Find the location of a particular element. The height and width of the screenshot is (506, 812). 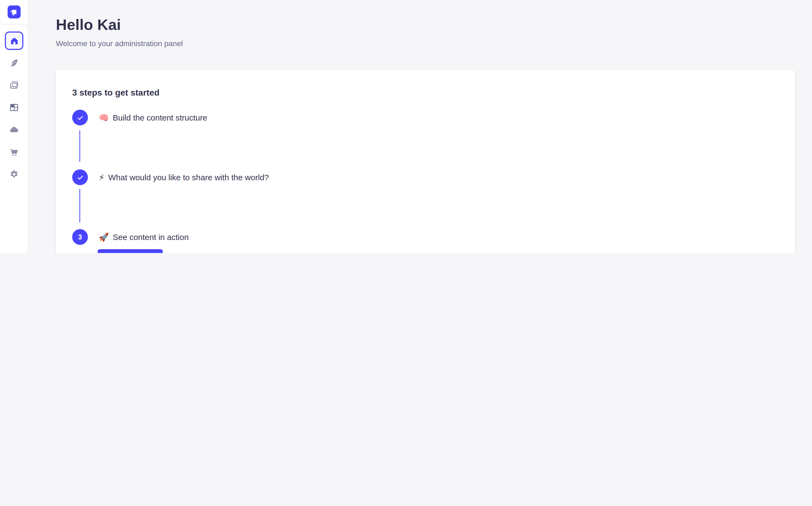

home-icon is located at coordinates (14, 41).